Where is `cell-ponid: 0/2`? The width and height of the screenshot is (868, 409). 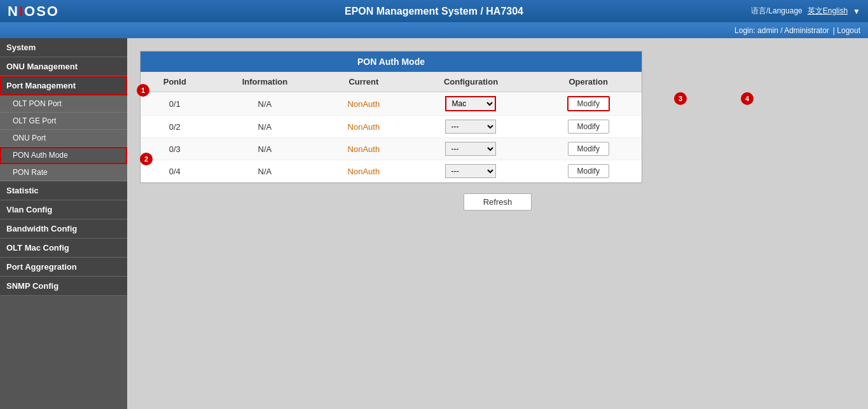
cell-ponid: 0/2 is located at coordinates (175, 127).